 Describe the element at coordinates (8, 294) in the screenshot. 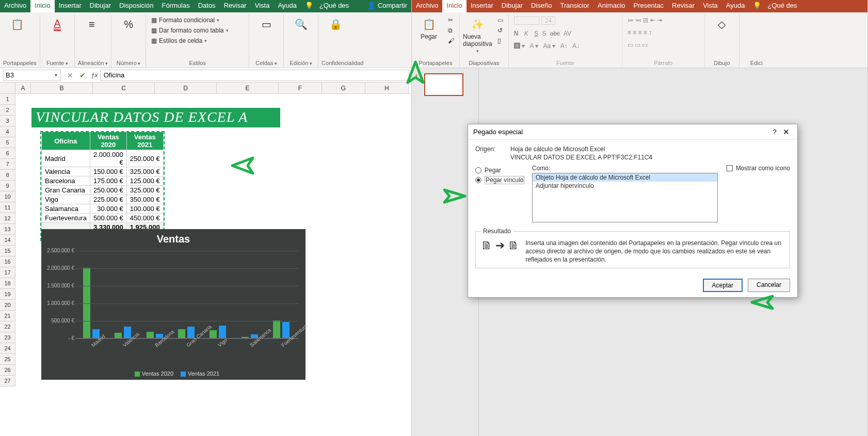

I see `row-header: 19` at that location.